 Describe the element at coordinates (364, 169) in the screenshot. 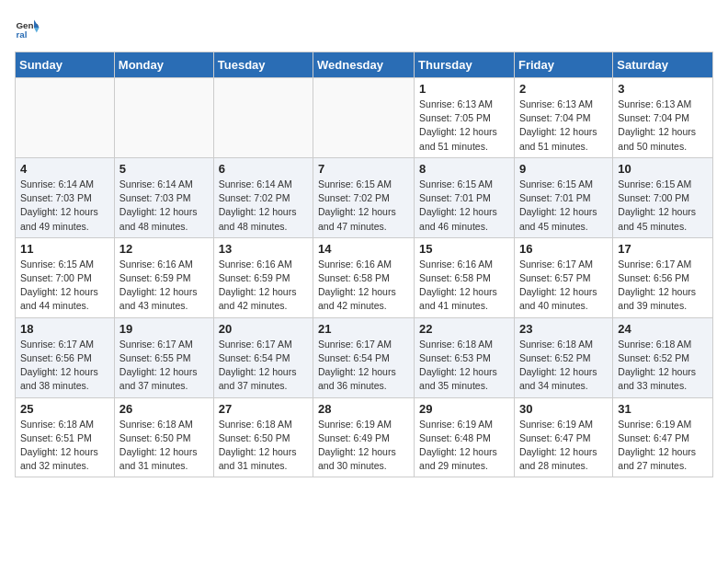

I see `day-number: 7` at that location.